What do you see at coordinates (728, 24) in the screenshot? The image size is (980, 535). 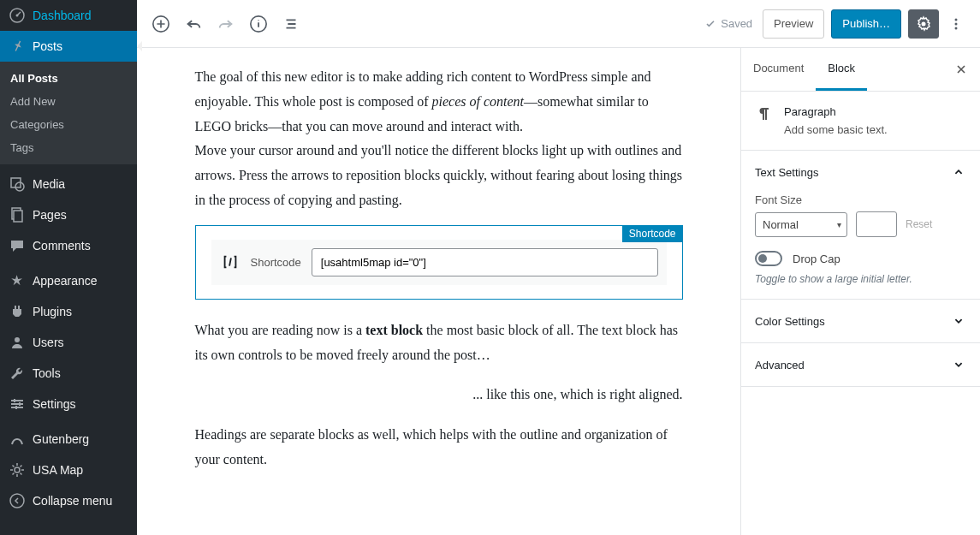 I see `saved-indicator: Saved` at bounding box center [728, 24].